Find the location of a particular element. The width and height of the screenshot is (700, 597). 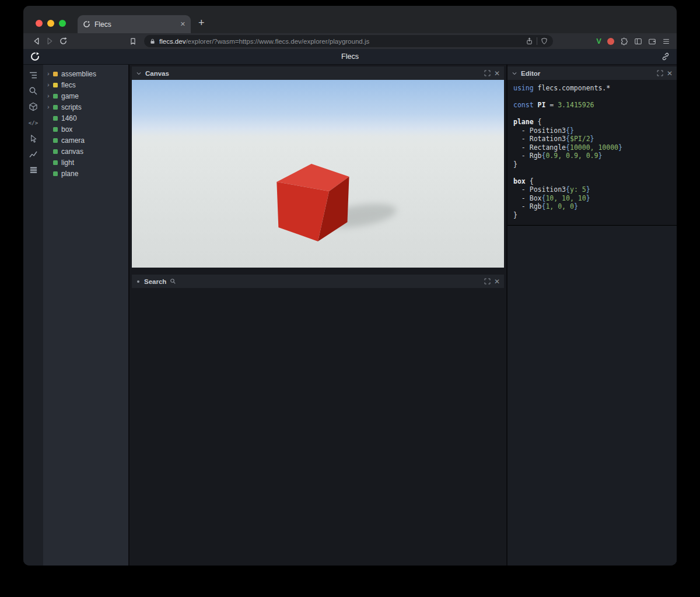

code-line: plane { is located at coordinates (592, 122).